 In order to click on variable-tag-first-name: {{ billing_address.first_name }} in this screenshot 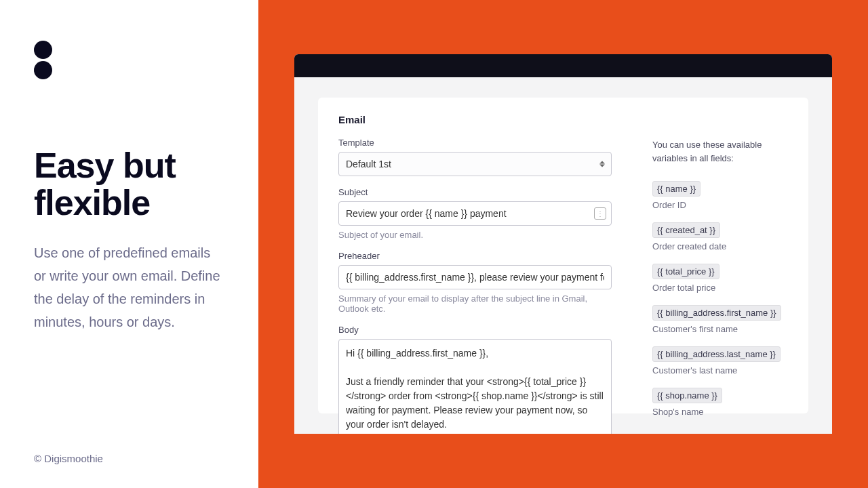, I will do `click(717, 313)`.